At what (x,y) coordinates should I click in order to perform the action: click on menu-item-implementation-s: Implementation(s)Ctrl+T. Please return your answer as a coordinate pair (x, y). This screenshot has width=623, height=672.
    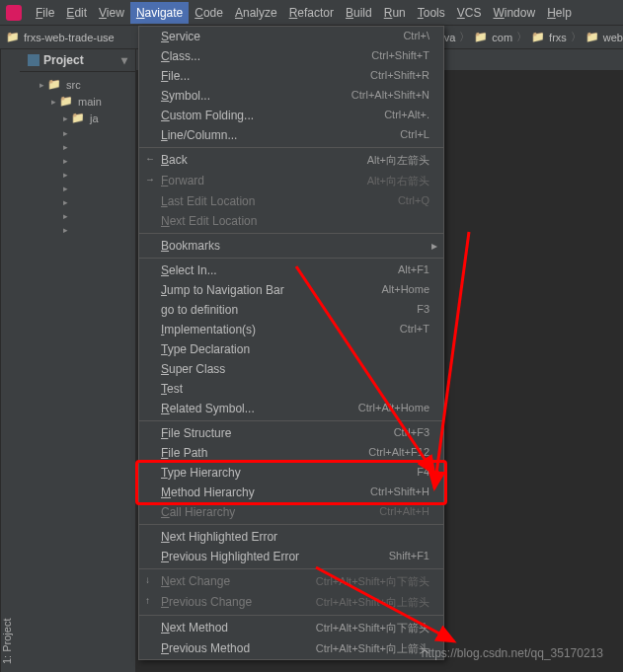
    Looking at the image, I should click on (291, 330).